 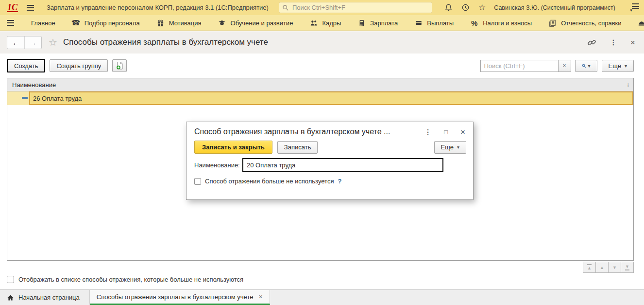 What do you see at coordinates (321, 85) in the screenshot?
I see `column-header-name: Наименование ↓` at bounding box center [321, 85].